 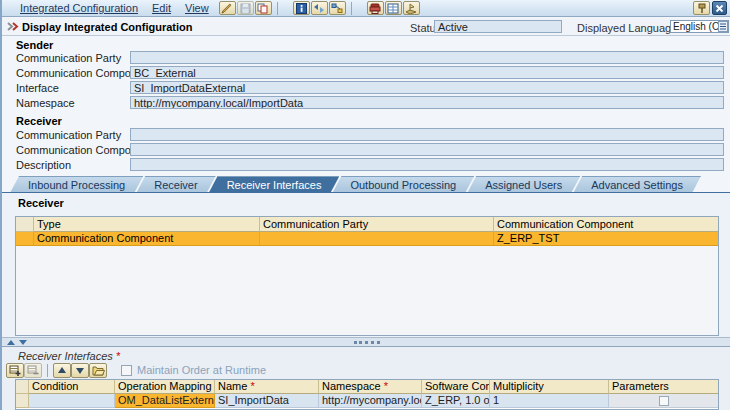 I want to click on sender-namespace-label: Namespace, so click(x=46, y=103).